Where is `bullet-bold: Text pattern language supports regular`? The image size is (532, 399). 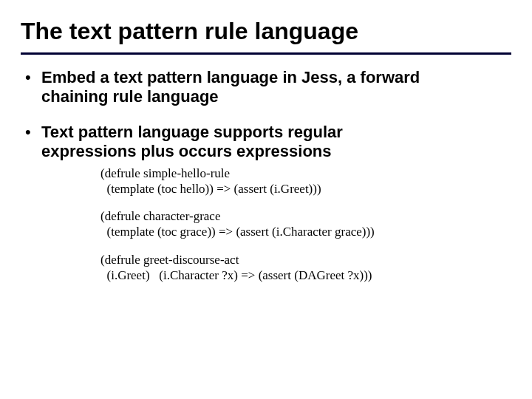 bullet-bold: Text pattern language supports regular is located at coordinates (192, 132).